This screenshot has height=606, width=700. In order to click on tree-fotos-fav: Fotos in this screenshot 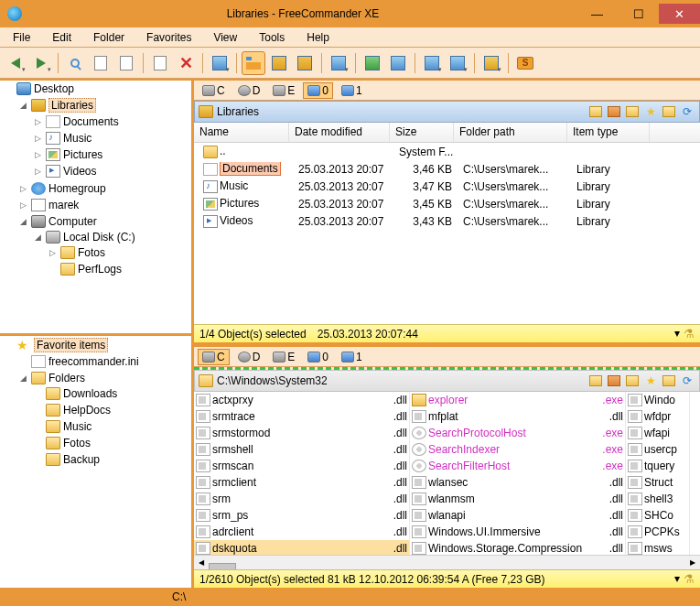, I will do `click(77, 443)`.